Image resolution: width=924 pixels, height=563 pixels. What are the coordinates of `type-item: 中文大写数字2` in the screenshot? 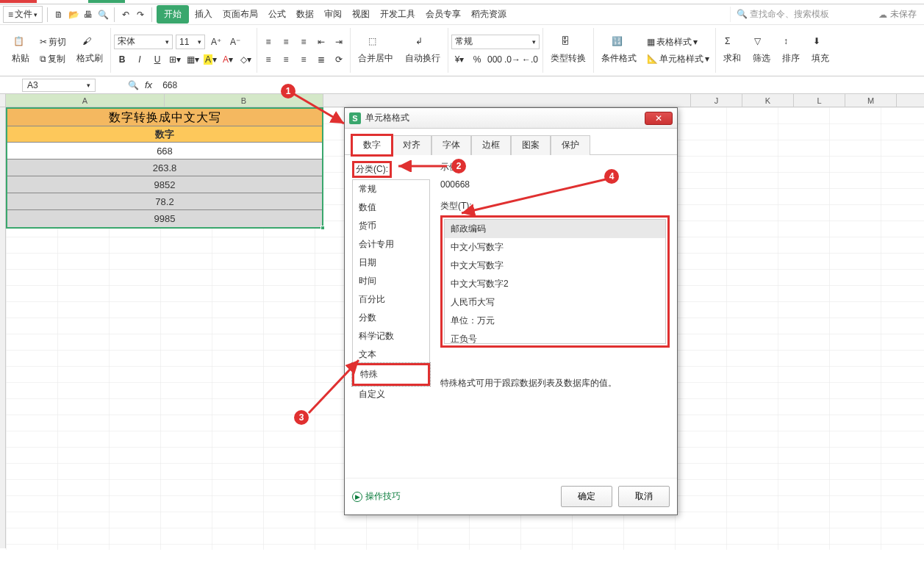 It's located at (555, 284).